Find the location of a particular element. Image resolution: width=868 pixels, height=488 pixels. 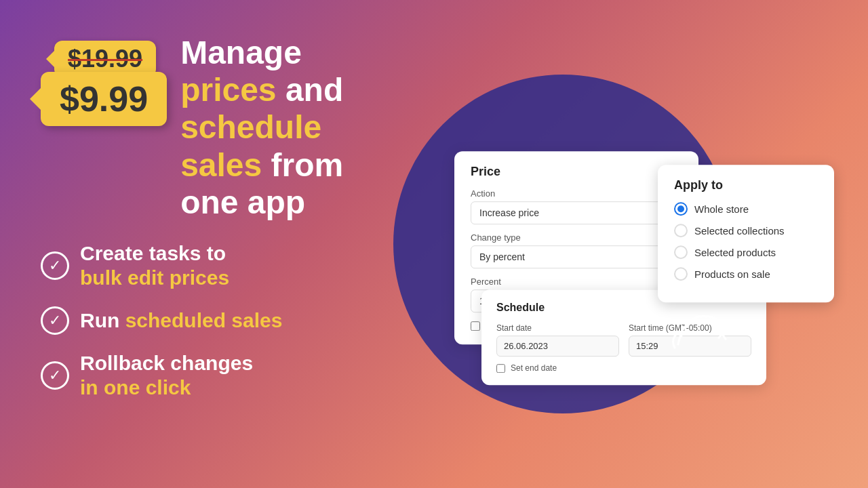

features-list: ✓ Create tasks tobulk edit prices ✓ Run … is located at coordinates (217, 321).